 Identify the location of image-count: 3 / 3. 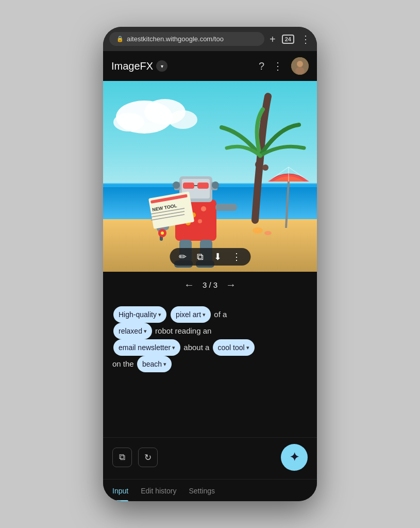
(210, 285).